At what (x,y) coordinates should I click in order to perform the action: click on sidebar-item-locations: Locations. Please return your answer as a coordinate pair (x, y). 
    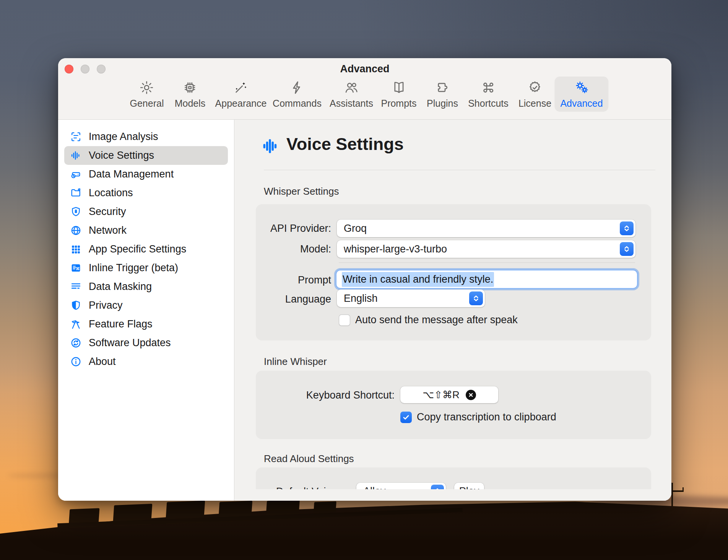
    Looking at the image, I should click on (146, 193).